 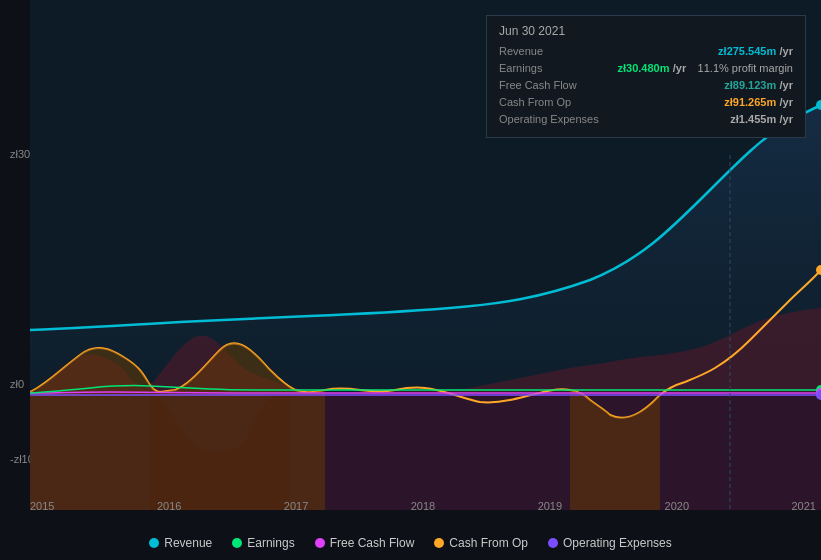 What do you see at coordinates (538, 85) in the screenshot?
I see `tooltip-fcf-label: Free Cash Flow` at bounding box center [538, 85].